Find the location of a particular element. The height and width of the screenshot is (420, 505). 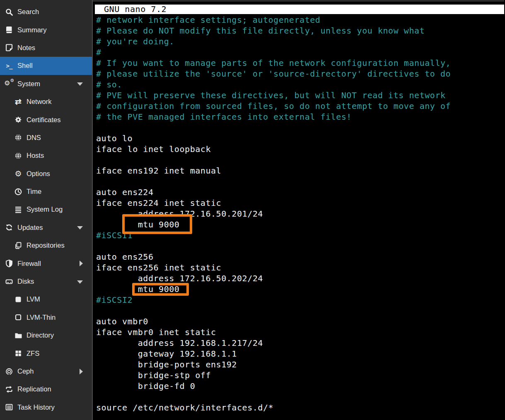

sidebar-item-disks: Disks is located at coordinates (46, 282).